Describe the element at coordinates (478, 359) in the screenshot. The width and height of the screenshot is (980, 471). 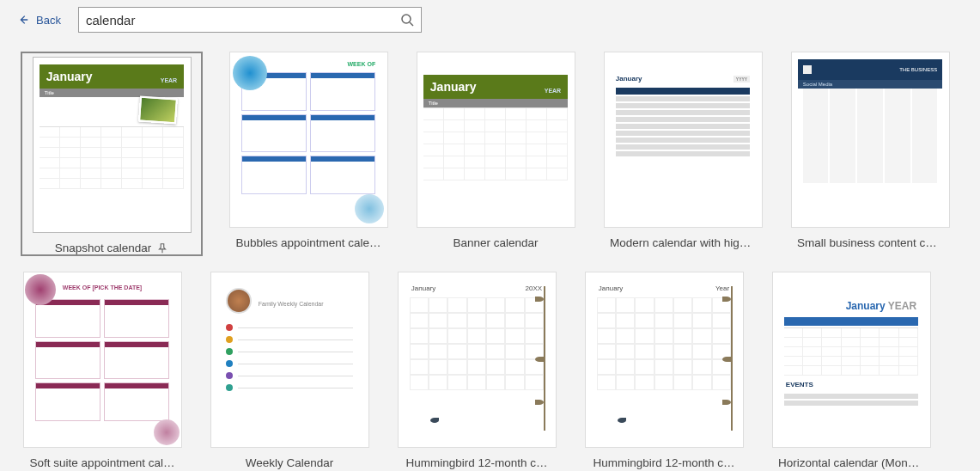
I see `template-thumbnail: January20XX` at that location.